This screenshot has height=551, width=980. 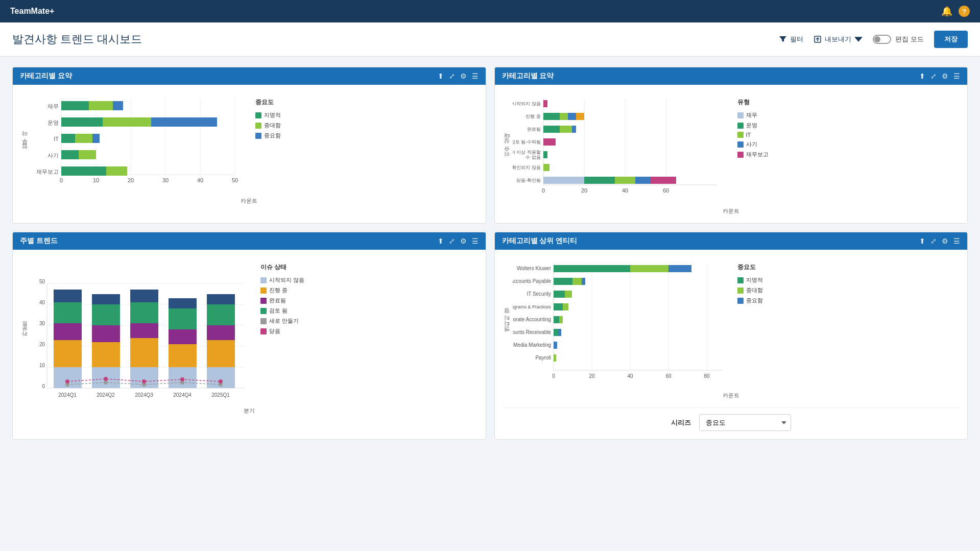 I want to click on svg-text: 20, so click(x=592, y=376).